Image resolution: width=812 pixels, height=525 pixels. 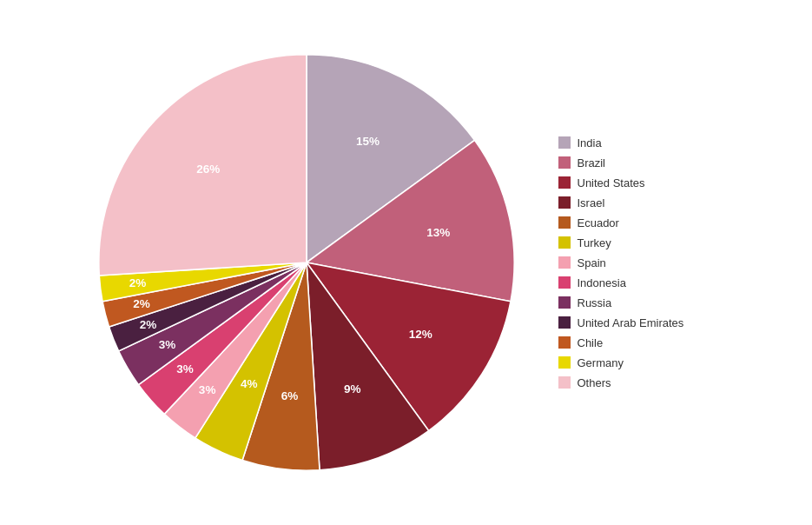 What do you see at coordinates (249, 384) in the screenshot?
I see `label-turkey: 4%` at bounding box center [249, 384].